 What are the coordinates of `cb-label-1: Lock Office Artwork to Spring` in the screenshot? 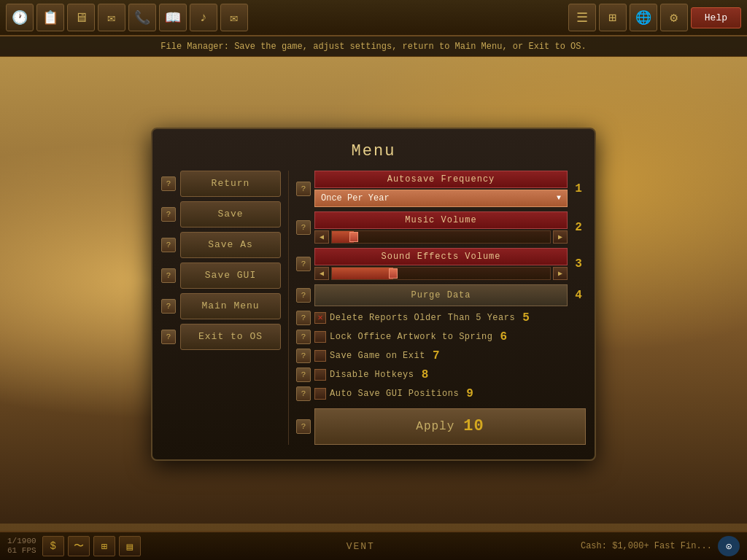 It's located at (411, 337).